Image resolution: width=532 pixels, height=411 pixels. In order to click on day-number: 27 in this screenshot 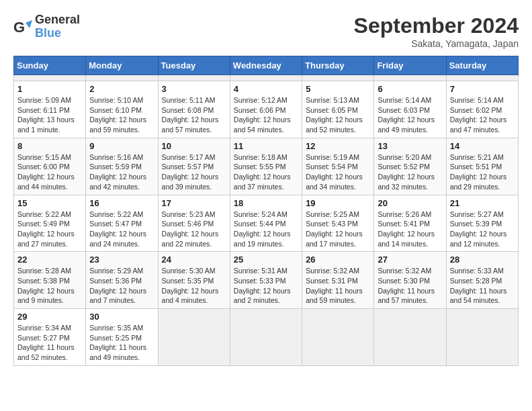, I will do `click(410, 259)`.